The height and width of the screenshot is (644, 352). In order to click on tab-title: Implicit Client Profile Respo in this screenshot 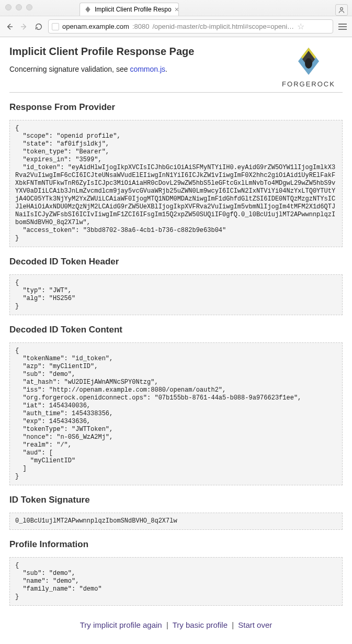, I will do `click(133, 9)`.